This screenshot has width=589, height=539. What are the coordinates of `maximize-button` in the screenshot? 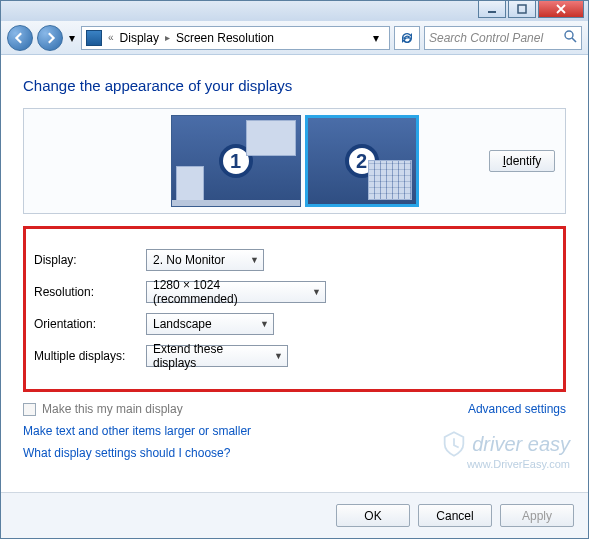 It's located at (522, 10).